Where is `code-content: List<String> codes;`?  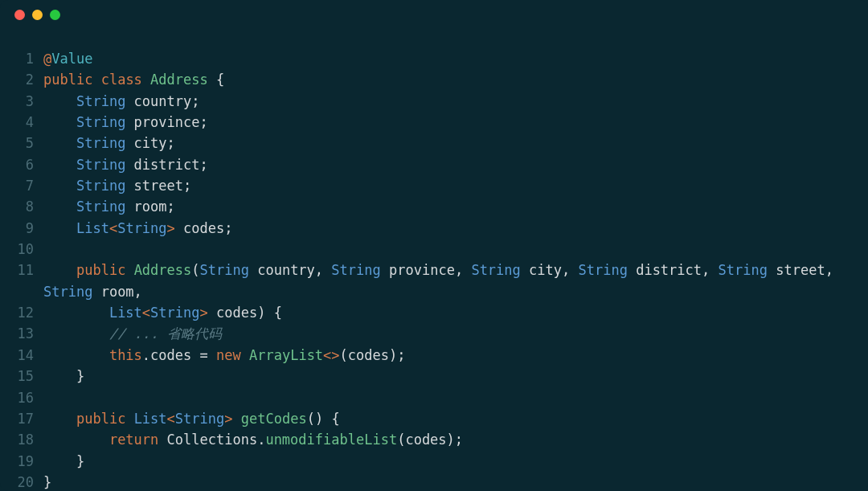 code-content: List<String> codes; is located at coordinates (448, 228).